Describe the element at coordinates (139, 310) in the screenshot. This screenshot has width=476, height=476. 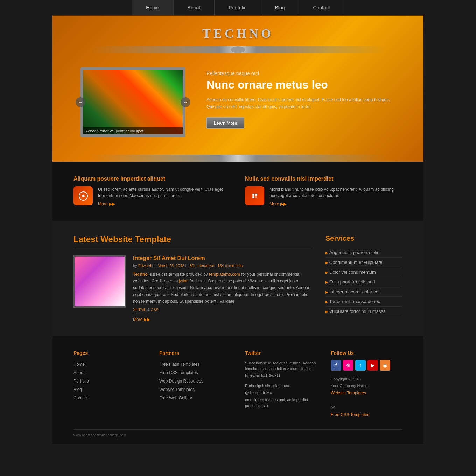
I see `xhtml-link: XHTML` at that location.